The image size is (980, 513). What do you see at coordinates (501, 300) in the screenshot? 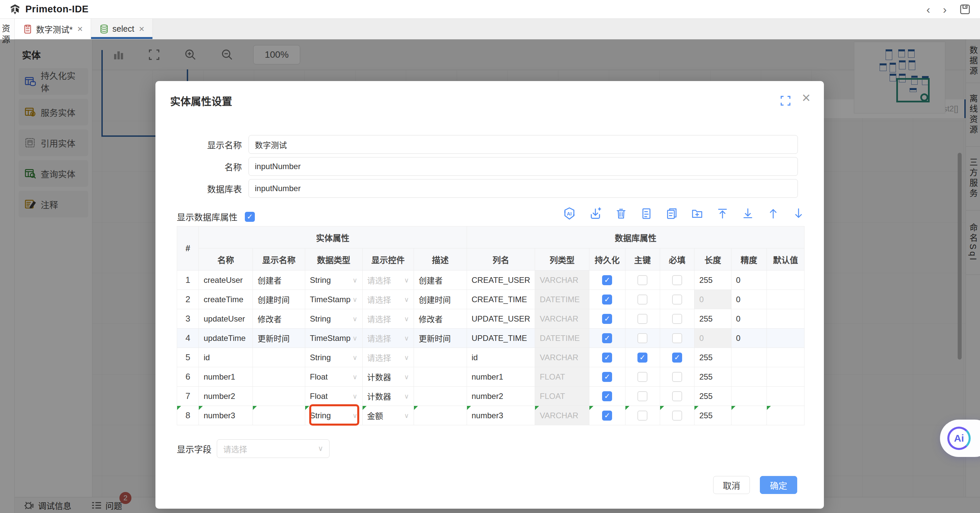
I see `column-name-cell: CREATE_TIME` at bounding box center [501, 300].